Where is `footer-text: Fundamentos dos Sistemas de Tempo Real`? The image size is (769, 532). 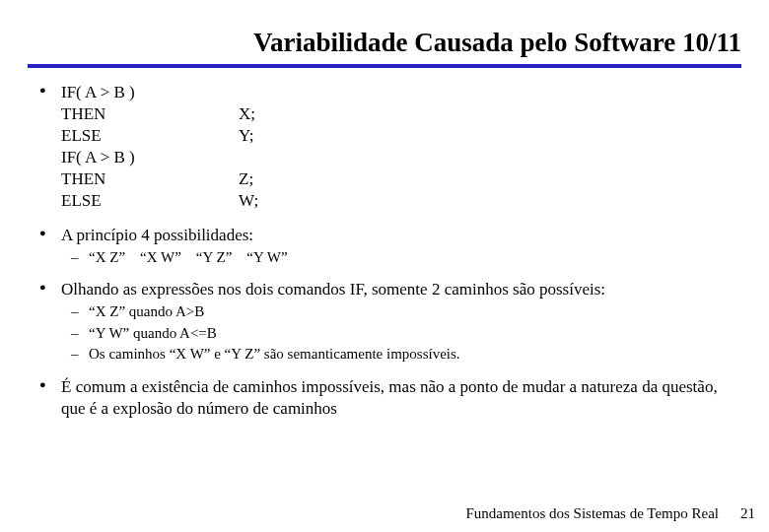 footer-text: Fundamentos dos Sistemas de Tempo Real is located at coordinates (592, 514).